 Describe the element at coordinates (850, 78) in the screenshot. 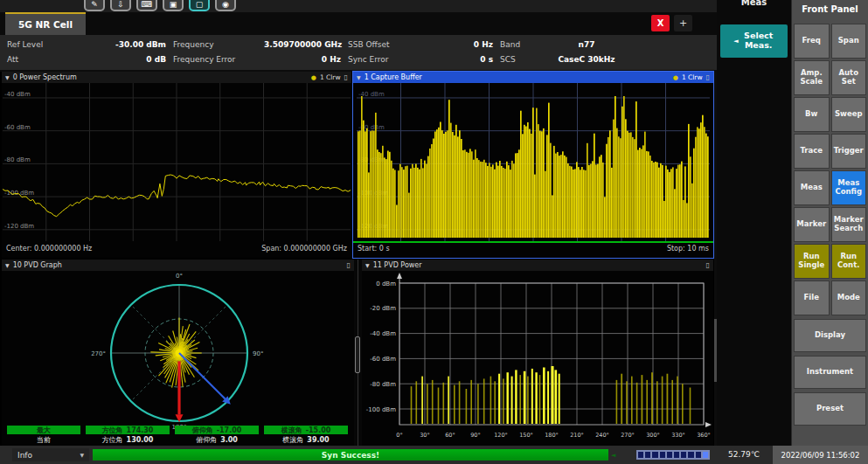

I see `btn-auto-set: Auto Set` at that location.